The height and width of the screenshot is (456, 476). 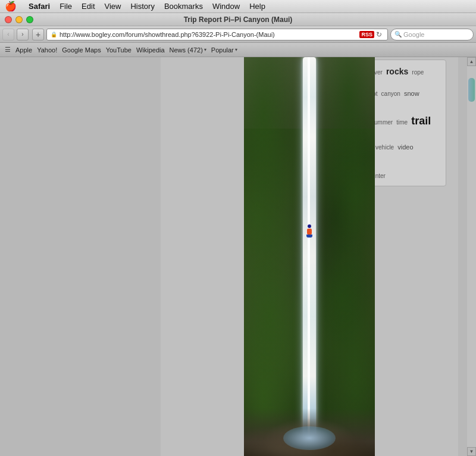 I want to click on tag-vehicle: vehicle, so click(x=384, y=148).